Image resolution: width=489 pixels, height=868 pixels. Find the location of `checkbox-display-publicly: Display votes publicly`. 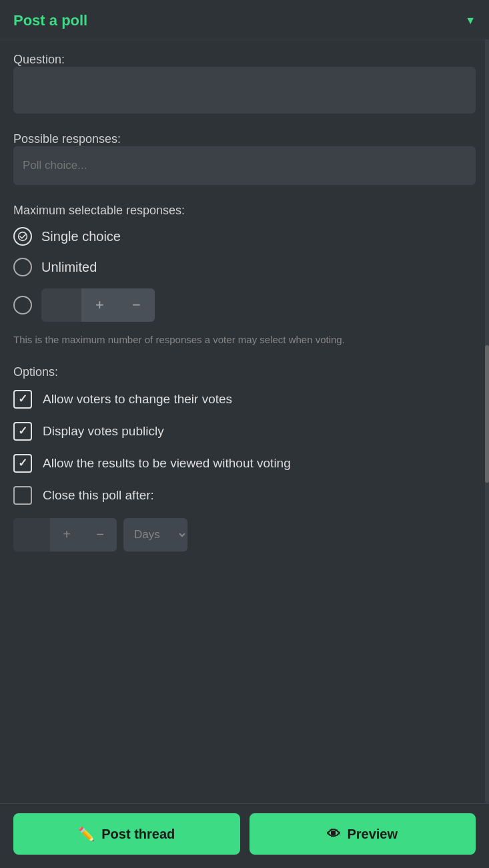

checkbox-display-publicly: Display votes publicly is located at coordinates (244, 431).